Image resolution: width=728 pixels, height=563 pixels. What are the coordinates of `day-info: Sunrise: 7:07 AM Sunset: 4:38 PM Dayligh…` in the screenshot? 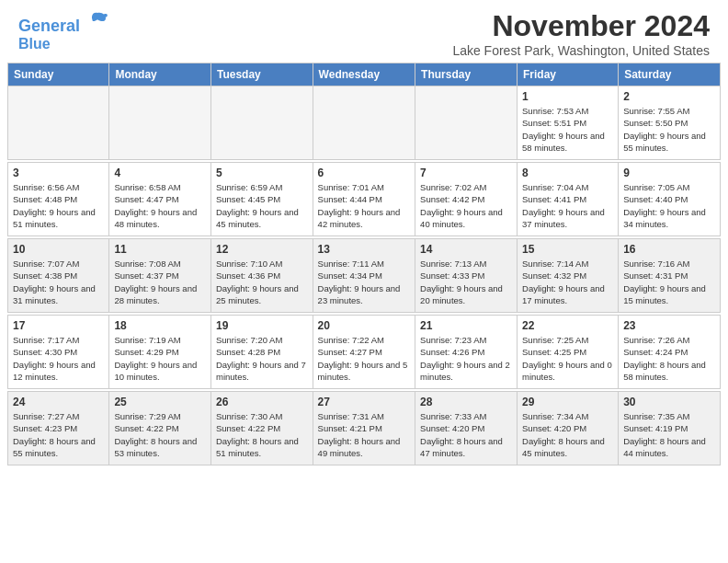 It's located at (59, 282).